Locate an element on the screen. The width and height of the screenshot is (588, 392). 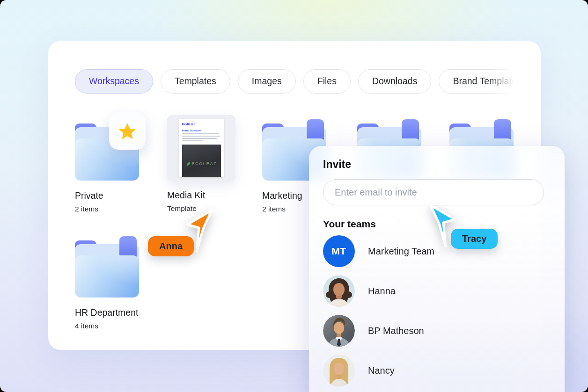
tab-images: Images is located at coordinates (267, 81).